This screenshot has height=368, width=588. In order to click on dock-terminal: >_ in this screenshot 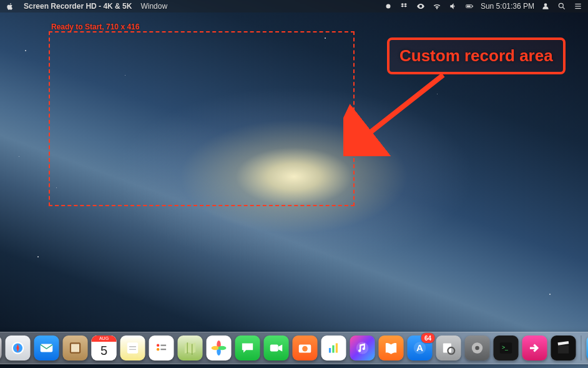, I will do `click(506, 348)`.